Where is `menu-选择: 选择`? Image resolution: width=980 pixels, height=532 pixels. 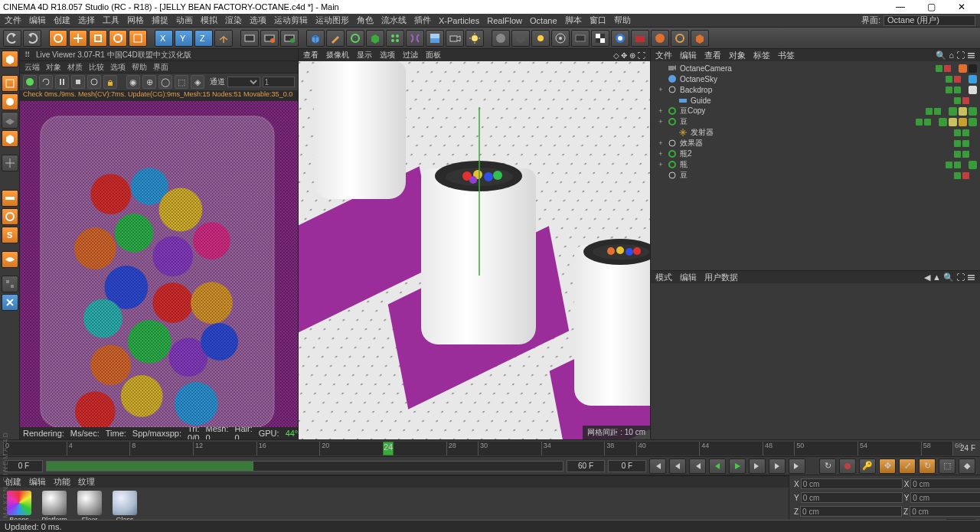
menu-选择: 选择 is located at coordinates (87, 20).